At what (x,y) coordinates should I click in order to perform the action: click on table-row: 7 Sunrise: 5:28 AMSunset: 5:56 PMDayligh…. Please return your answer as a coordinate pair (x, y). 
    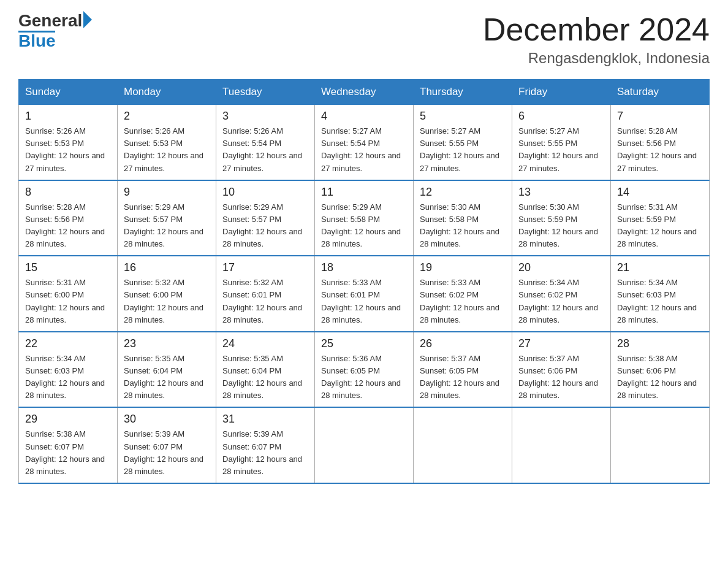
    Looking at the image, I should click on (661, 142).